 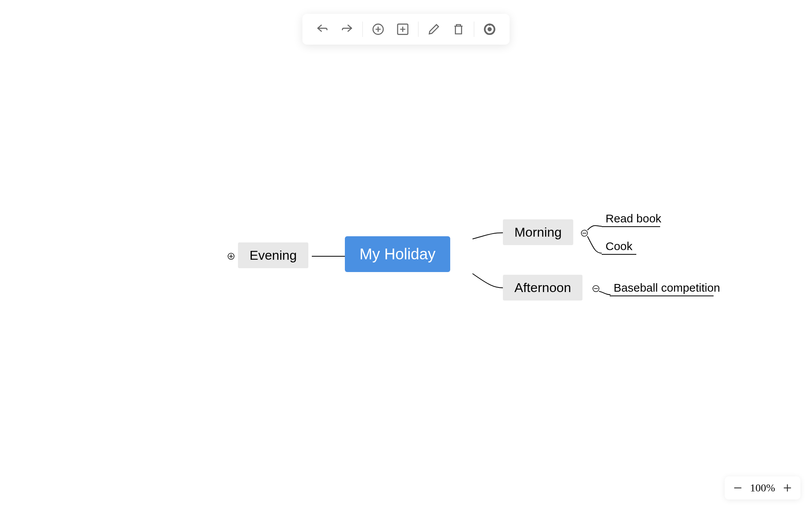 I want to click on collapse-button-afternoon, so click(x=596, y=289).